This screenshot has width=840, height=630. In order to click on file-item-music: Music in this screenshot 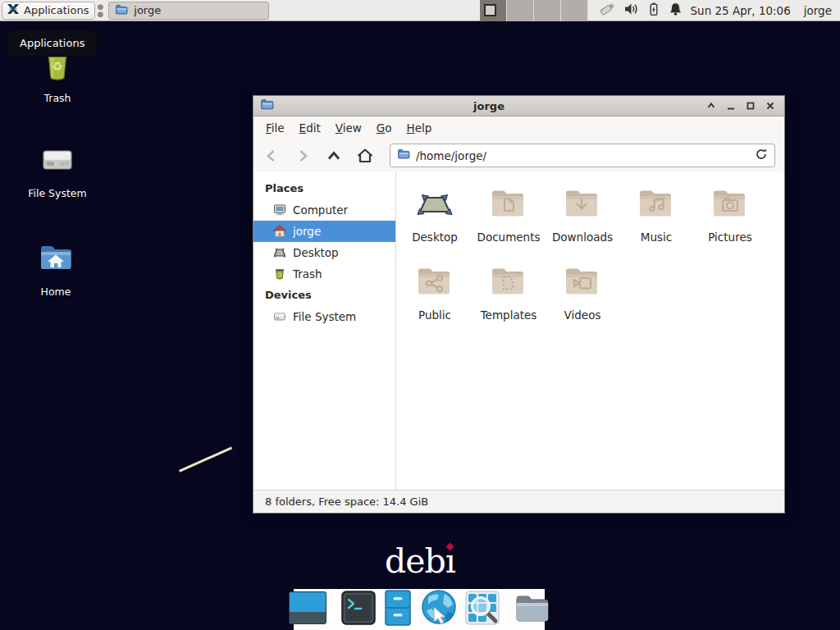, I will do `click(656, 223)`.